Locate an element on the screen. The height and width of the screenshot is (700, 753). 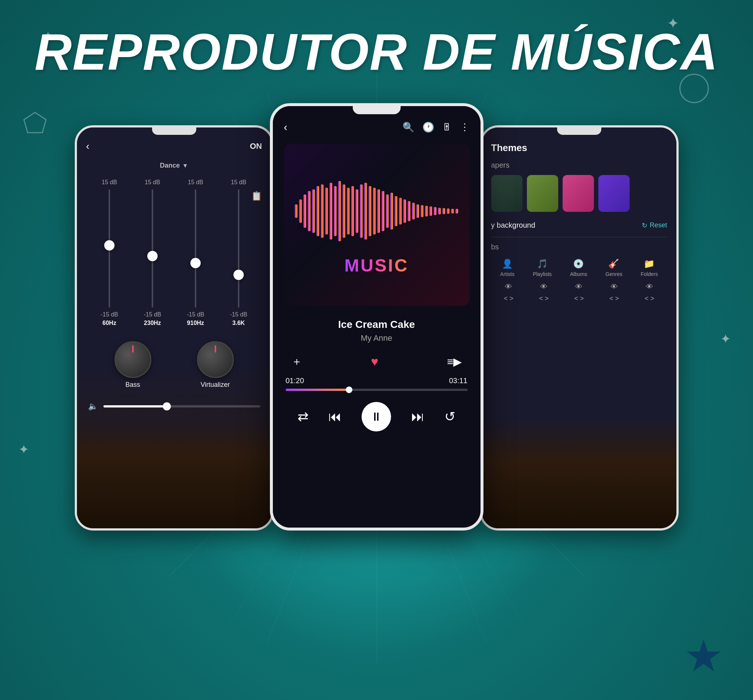
playlists-icon: 🎵 is located at coordinates (542, 264).